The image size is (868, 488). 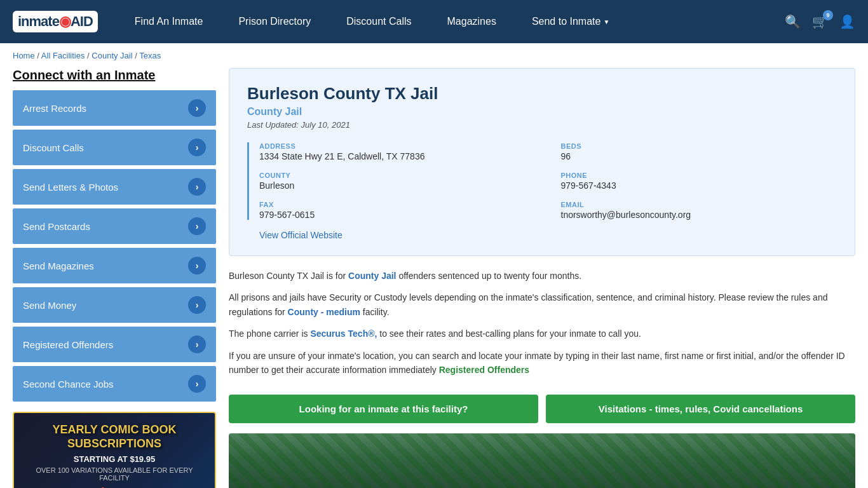 What do you see at coordinates (699, 152) in the screenshot?
I see `beds-block: BEDS 96` at bounding box center [699, 152].